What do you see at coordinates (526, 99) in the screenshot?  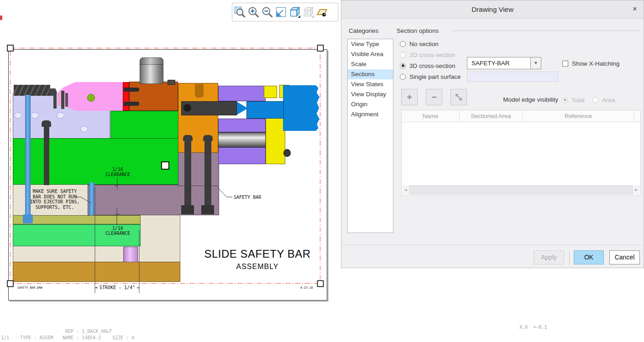 I see `model-edge-visibility-label: Model edge visibility` at bounding box center [526, 99].